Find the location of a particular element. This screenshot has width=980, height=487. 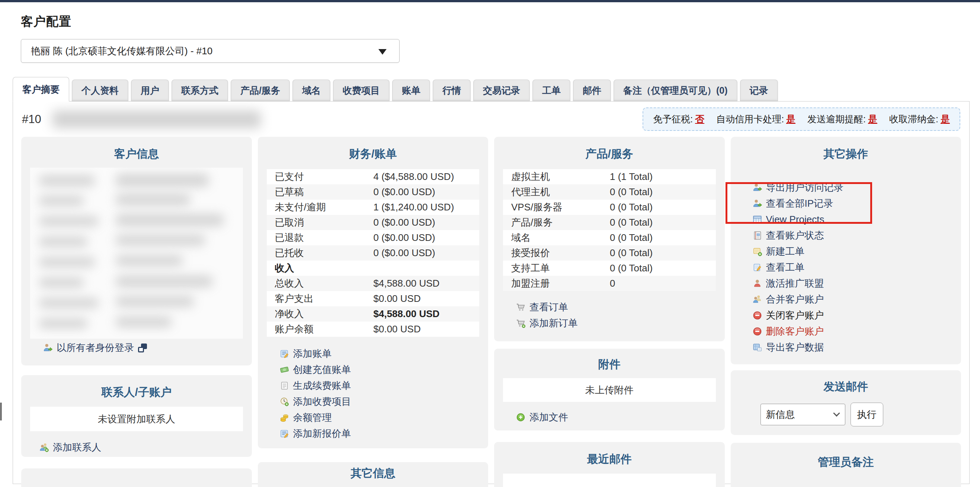

view-orders-link: 查看订单 is located at coordinates (609, 307).